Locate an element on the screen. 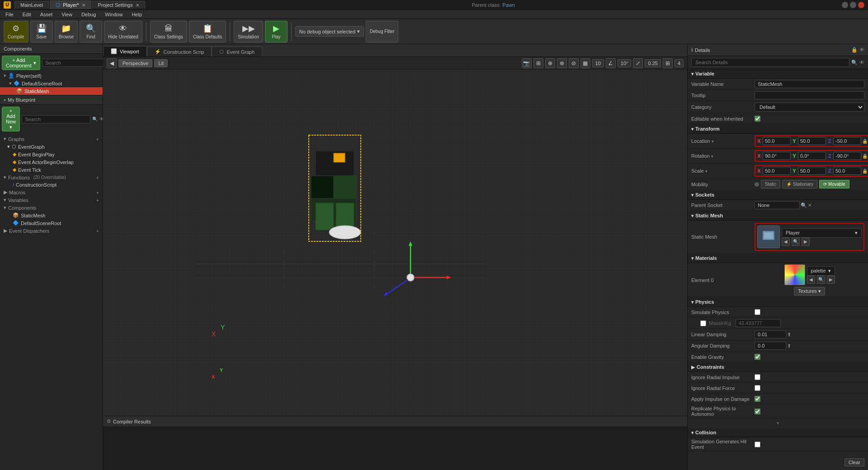 This screenshot has height=470, width=868. vp-grid-icon: ⊞ is located at coordinates (538, 63).